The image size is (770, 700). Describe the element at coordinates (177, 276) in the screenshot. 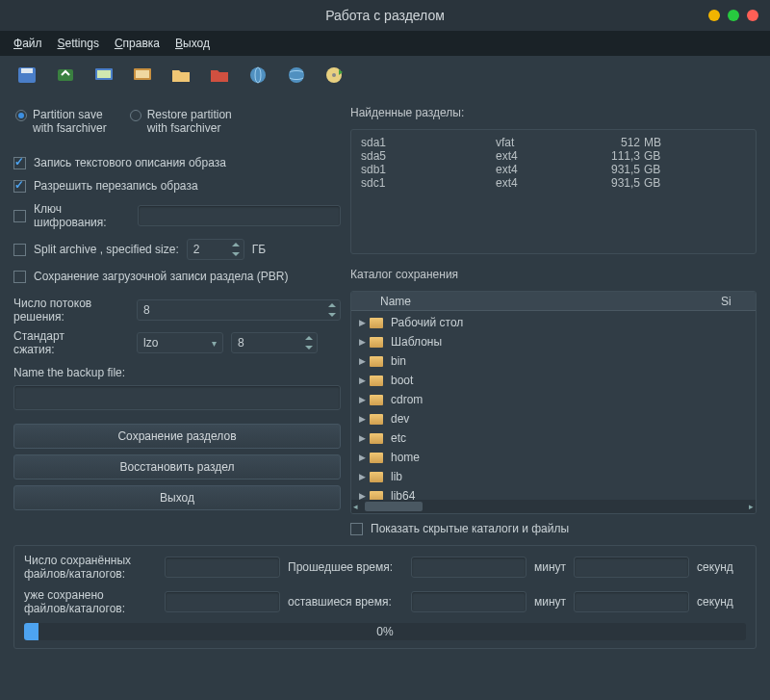

I see `opt-pbr: Сохранение загрузочной записи раздела (P…` at that location.